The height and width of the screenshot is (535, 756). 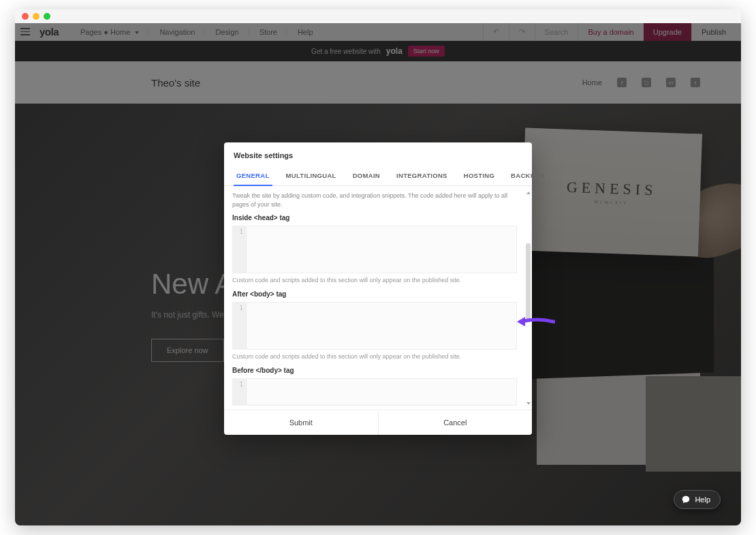 I want to click on mac-titlebar, so click(x=378, y=16).